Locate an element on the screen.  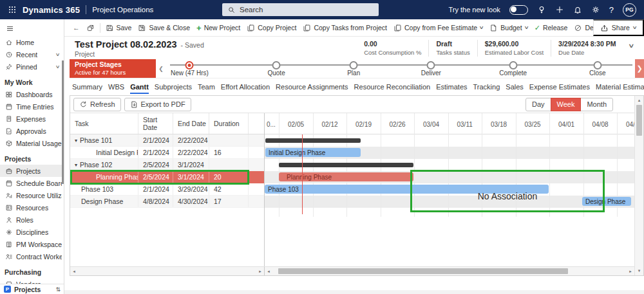
stage-circle-new is located at coordinates (189, 66).